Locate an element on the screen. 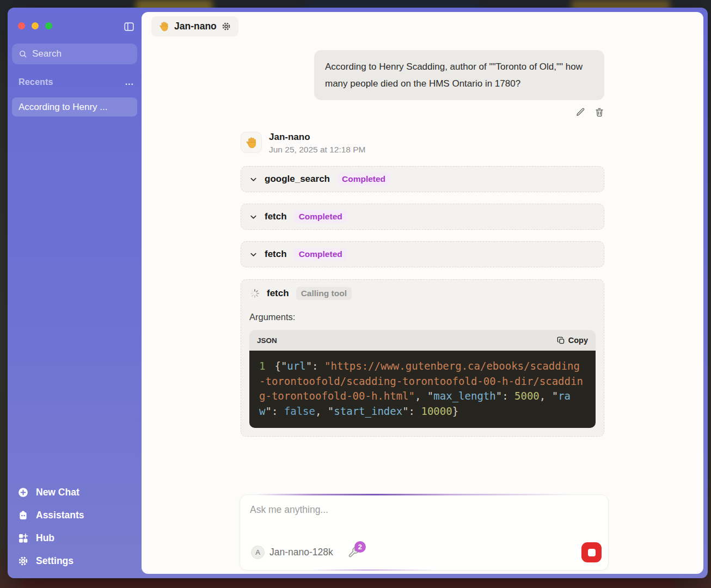 This screenshot has height=588, width=711. model-avatar: A is located at coordinates (258, 552).